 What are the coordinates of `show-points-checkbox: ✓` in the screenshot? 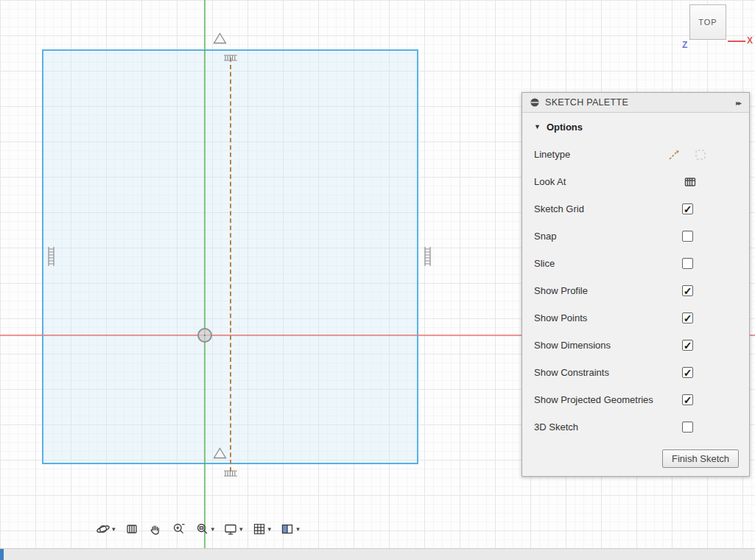 It's located at (688, 318).